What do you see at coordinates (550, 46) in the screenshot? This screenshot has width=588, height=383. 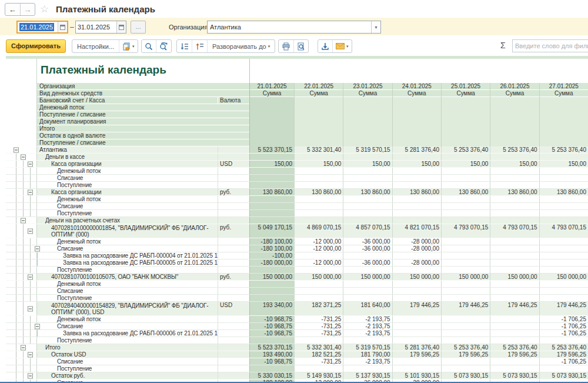 I see `filter-input` at bounding box center [550, 46].